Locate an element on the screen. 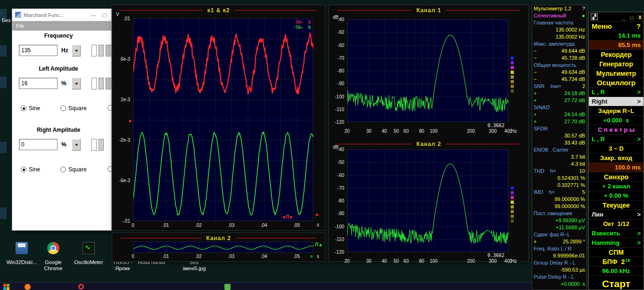  oscillometer-icon: OscilloMeter is located at coordinates (89, 259).